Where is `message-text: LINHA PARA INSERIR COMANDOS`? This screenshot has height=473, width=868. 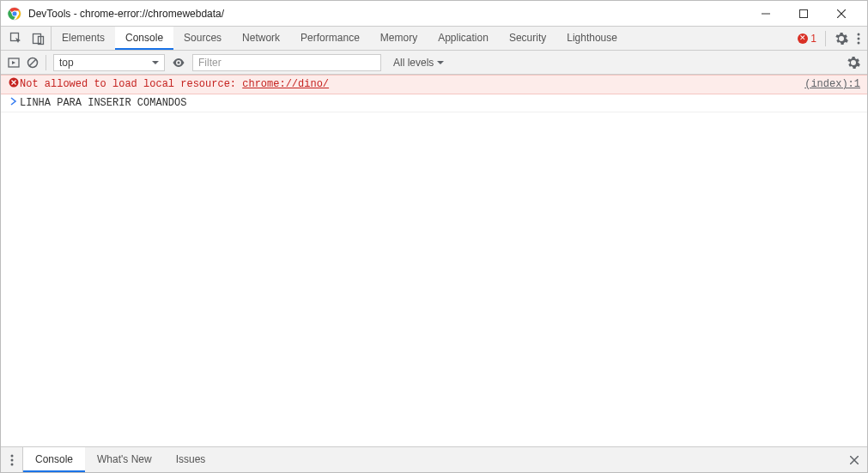 message-text: LINHA PARA INSERIR COMANDOS is located at coordinates (440, 103).